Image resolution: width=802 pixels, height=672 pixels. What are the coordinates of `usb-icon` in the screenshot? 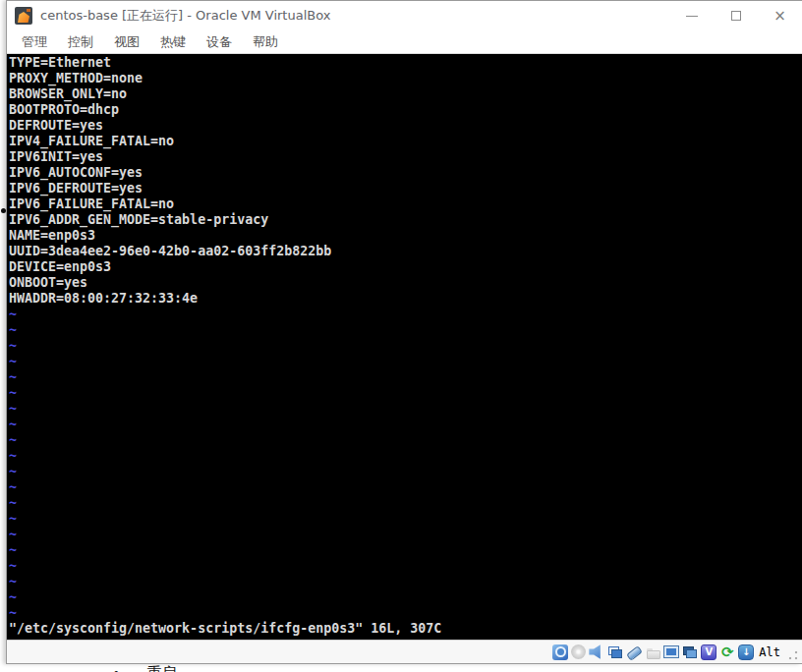 It's located at (634, 652).